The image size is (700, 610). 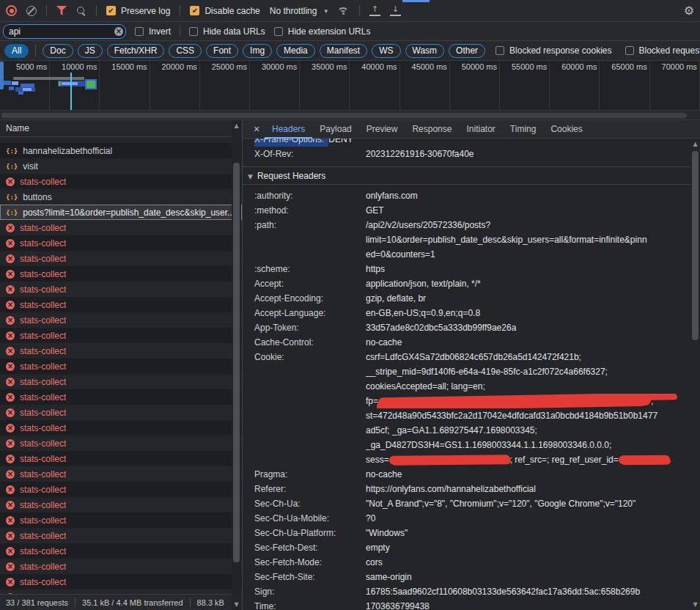 I want to click on filter-pill-all: All, so click(x=16, y=51).